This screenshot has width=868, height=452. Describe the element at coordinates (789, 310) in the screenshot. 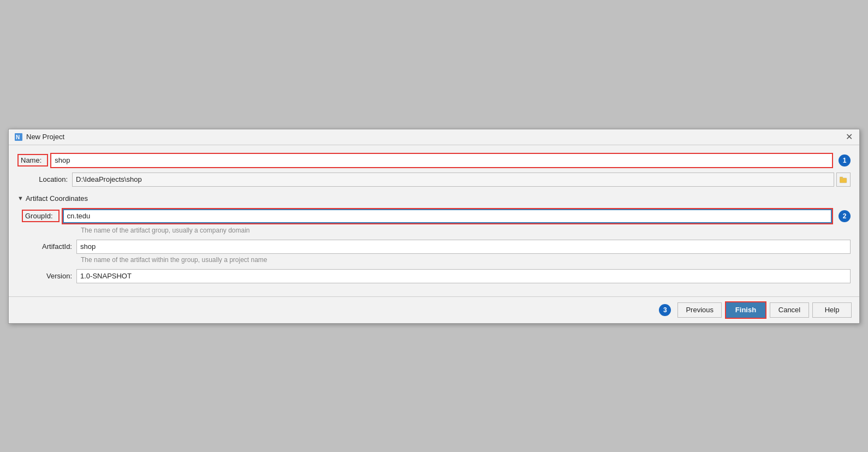

I see `cancel-button: Cancel` at that location.